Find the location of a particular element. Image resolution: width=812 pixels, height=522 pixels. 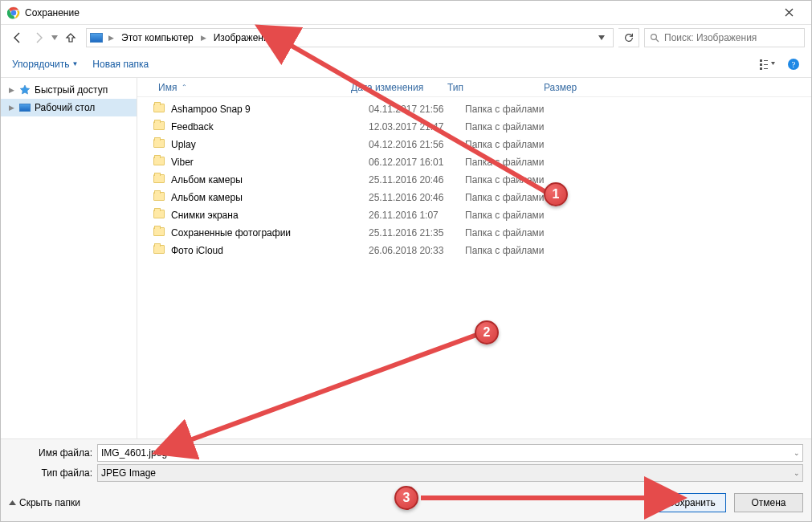

file-row: Viber06.12.2017 16:01Папка с файлами is located at coordinates (474, 162).